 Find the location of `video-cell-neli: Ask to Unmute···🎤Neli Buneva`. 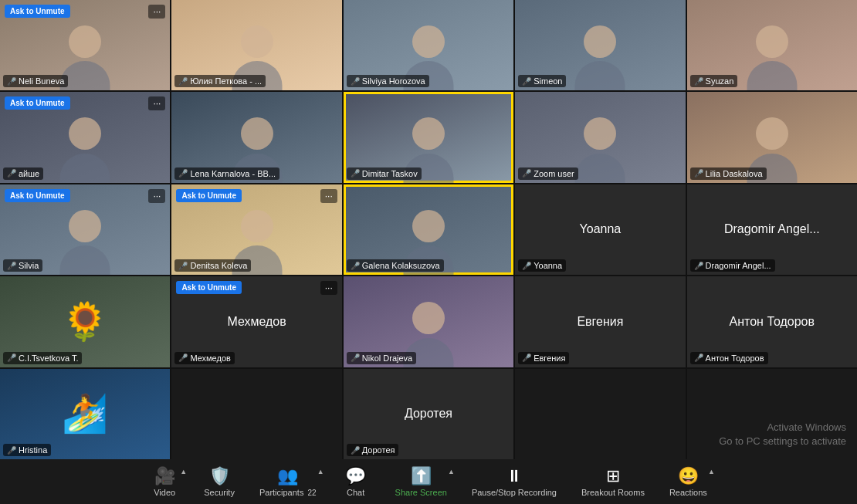

video-cell-neli: Ask to Unmute···🎤Neli Buneva is located at coordinates (85, 45).